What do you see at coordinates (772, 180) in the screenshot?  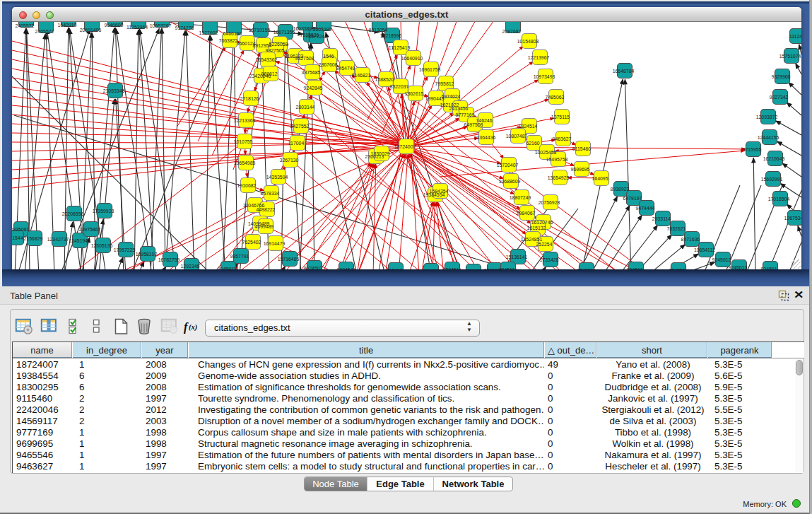 I see `svg-text: 15692991` at bounding box center [772, 180].